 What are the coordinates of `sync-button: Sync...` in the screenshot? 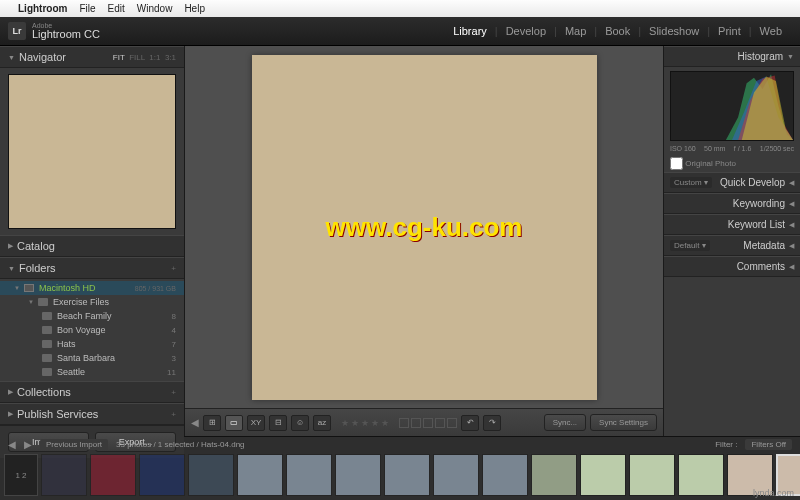 It's located at (565, 422).